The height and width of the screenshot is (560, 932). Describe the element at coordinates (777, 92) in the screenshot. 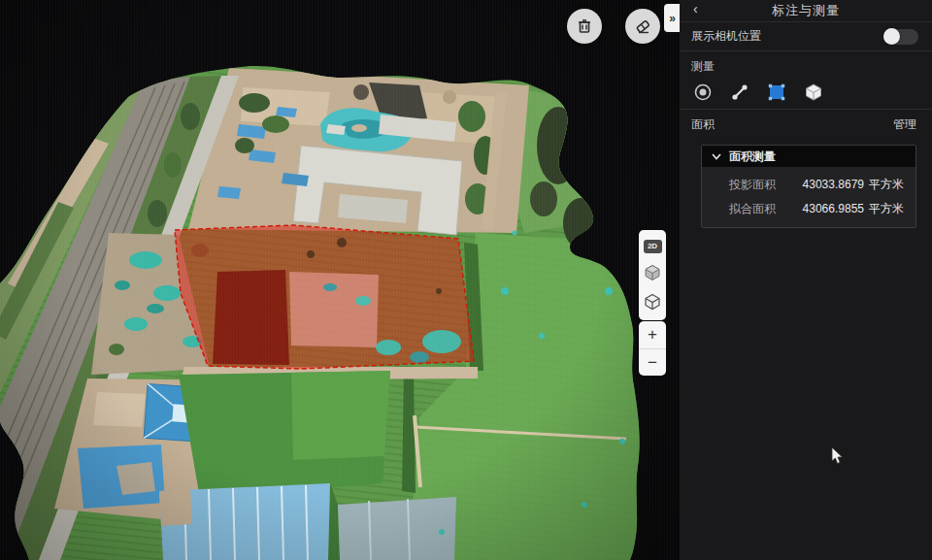

I see `area-measure-tool` at that location.